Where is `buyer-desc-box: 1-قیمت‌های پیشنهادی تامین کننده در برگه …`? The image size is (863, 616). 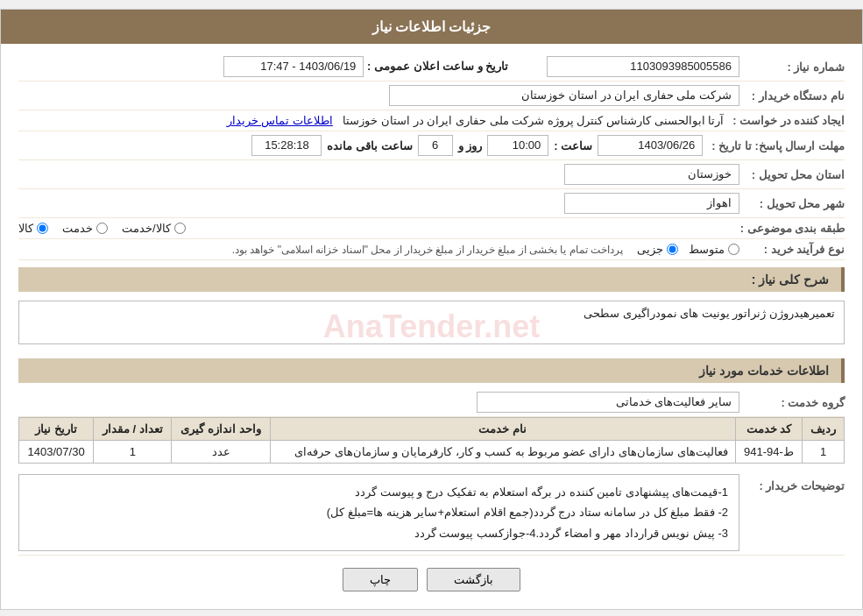
buyer-desc-box: 1-قیمت‌های پیشنهادی تامین کننده در برگه … is located at coordinates (378, 513).